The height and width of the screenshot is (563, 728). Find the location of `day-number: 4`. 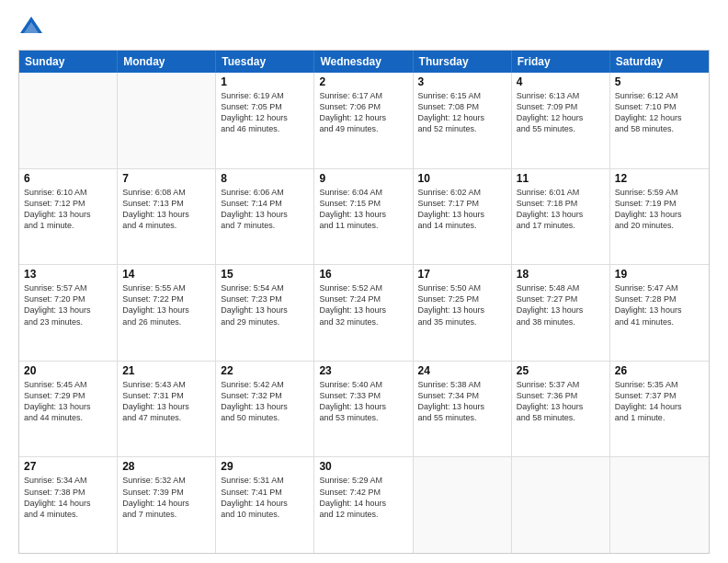

day-number: 4 is located at coordinates (561, 82).